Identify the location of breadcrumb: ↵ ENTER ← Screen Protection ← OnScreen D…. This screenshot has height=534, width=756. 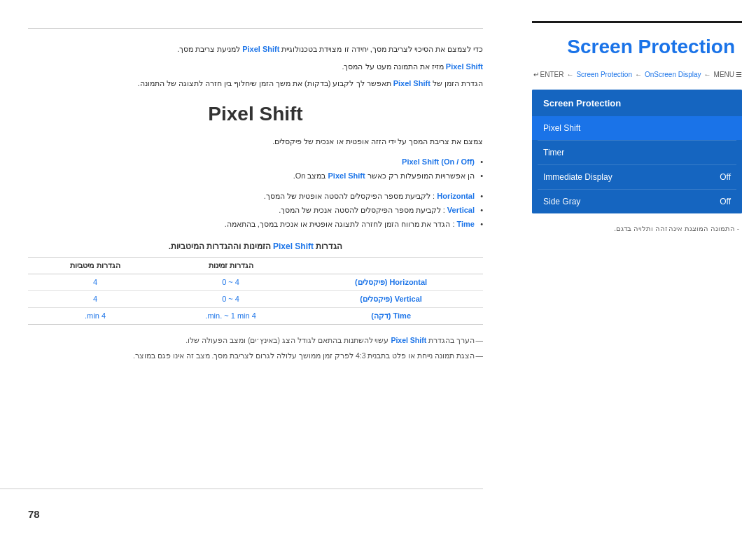
(637, 74).